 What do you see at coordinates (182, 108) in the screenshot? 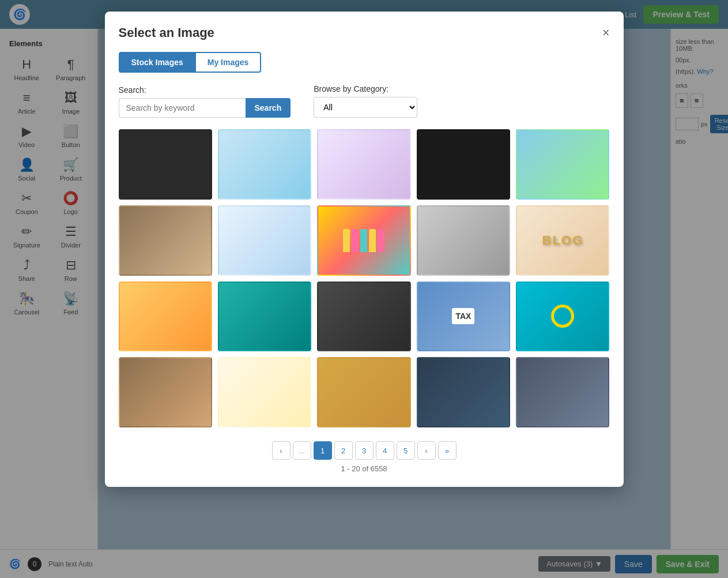
I see `search-input` at bounding box center [182, 108].